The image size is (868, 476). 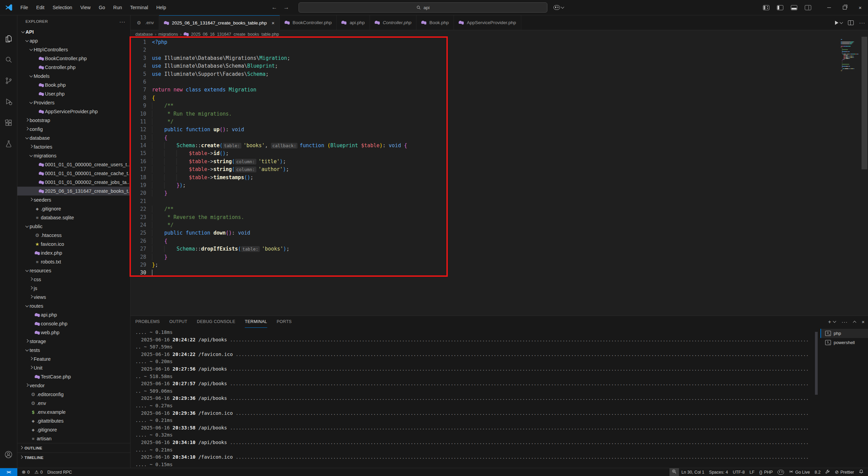 What do you see at coordinates (74, 138) in the screenshot?
I see `tree-item: database` at bounding box center [74, 138].